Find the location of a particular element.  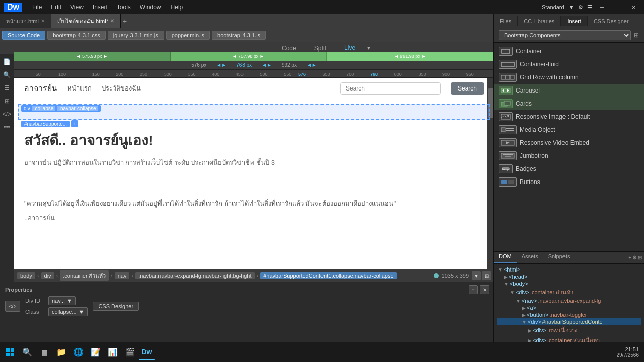

menu-help: Help is located at coordinates (177, 7).